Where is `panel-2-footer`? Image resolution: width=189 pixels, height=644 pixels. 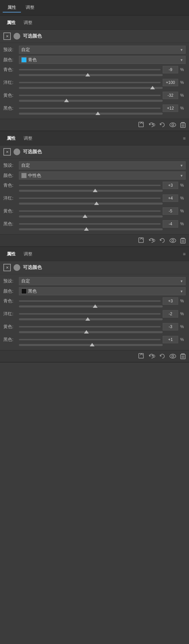 panel-2-footer is located at coordinates (94, 240).